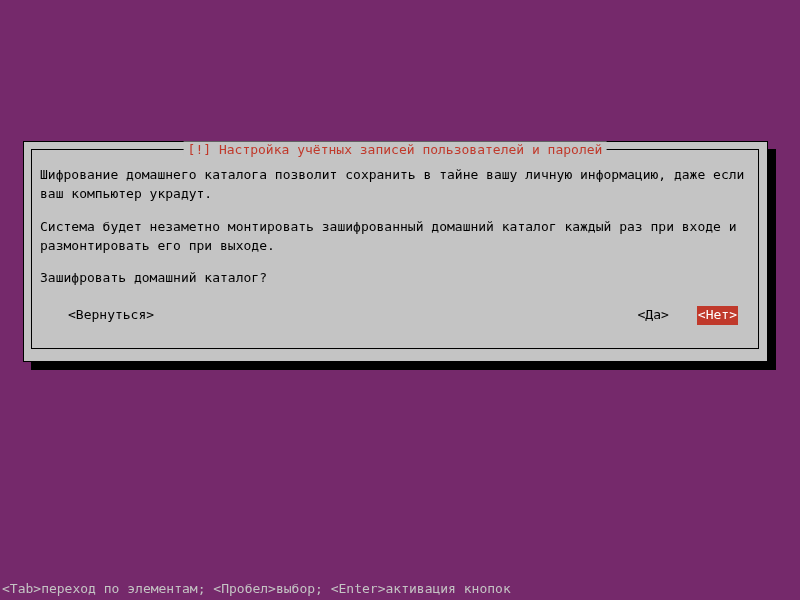 This screenshot has height=600, width=800. Describe the element at coordinates (111, 316) in the screenshot. I see `back-button: <Вернуться>` at that location.